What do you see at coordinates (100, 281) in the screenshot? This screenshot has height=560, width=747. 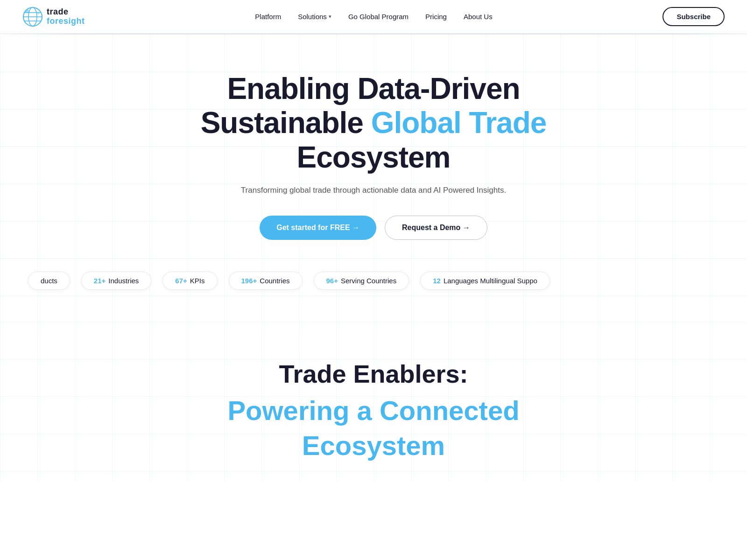 I see `stat-industries-number: 21+` at bounding box center [100, 281].